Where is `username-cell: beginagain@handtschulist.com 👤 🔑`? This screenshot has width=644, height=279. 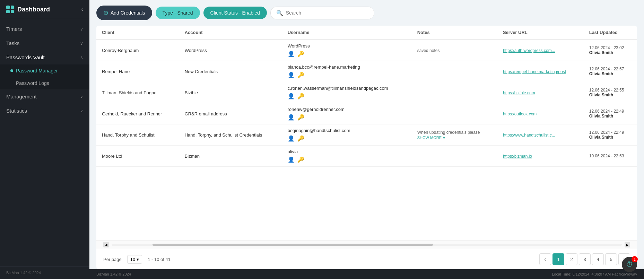
username-cell: beginagain@handtschulist.com 👤 🔑 is located at coordinates (347, 135).